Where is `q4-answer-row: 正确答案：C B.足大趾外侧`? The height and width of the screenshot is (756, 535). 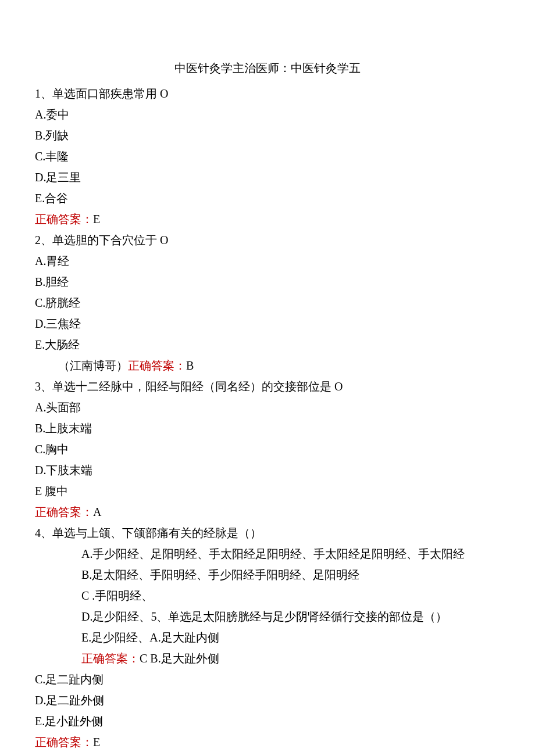
q4-answer-row: 正确答案：C B.足大趾外侧 is located at coordinates (268, 658).